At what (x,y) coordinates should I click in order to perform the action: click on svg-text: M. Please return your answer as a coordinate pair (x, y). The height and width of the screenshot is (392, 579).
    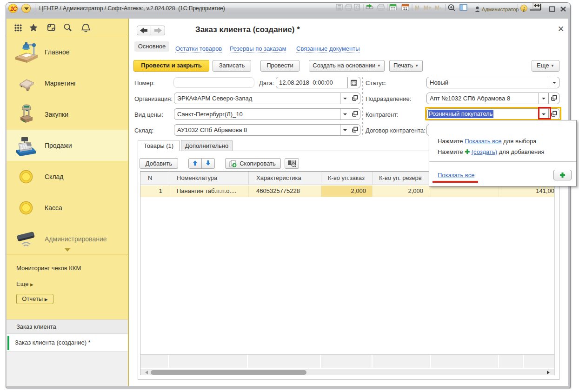
    Looking at the image, I should click on (417, 8).